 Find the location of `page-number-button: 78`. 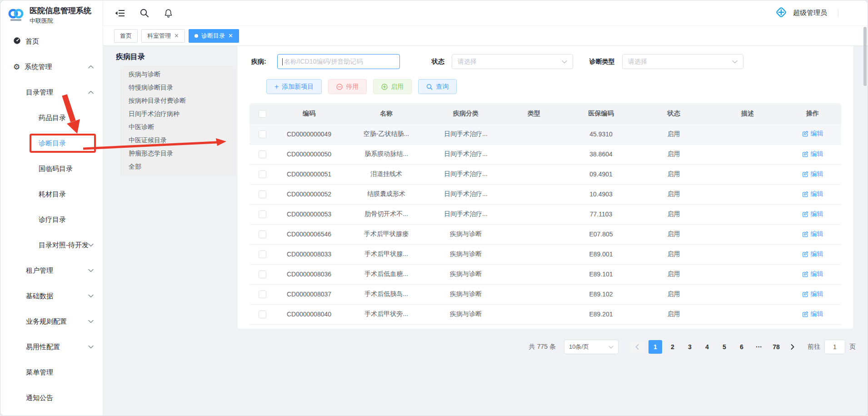

page-number-button: 78 is located at coordinates (776, 347).